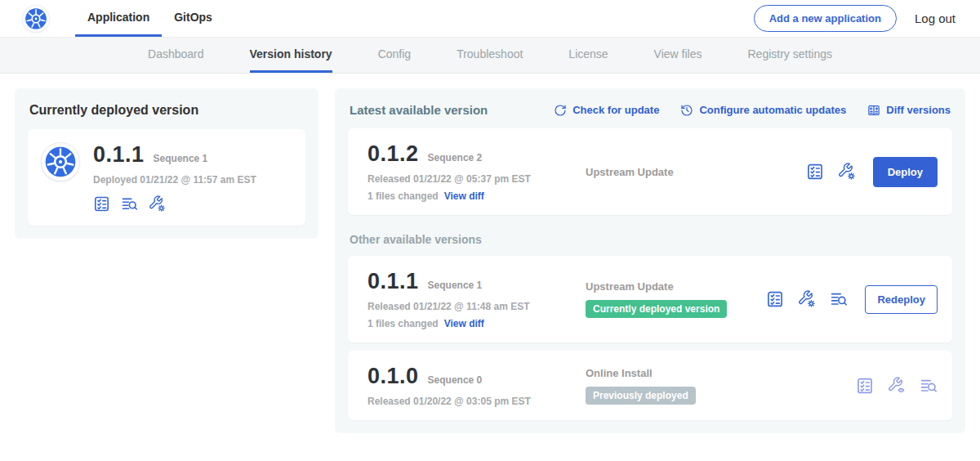  I want to click on currently-deployed-panel: Currently deployed version 0.1.1 Sequenc…, so click(167, 163).